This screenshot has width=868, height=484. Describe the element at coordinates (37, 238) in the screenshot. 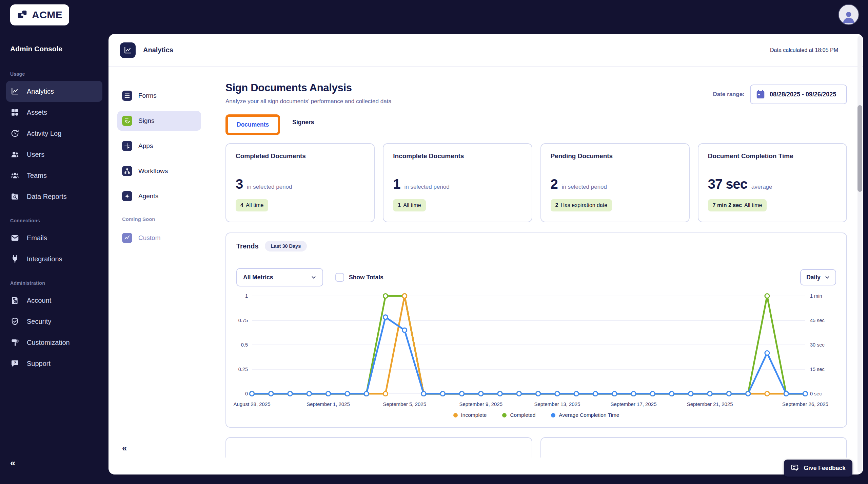

I see `sidebar-item-label: Emails` at that location.